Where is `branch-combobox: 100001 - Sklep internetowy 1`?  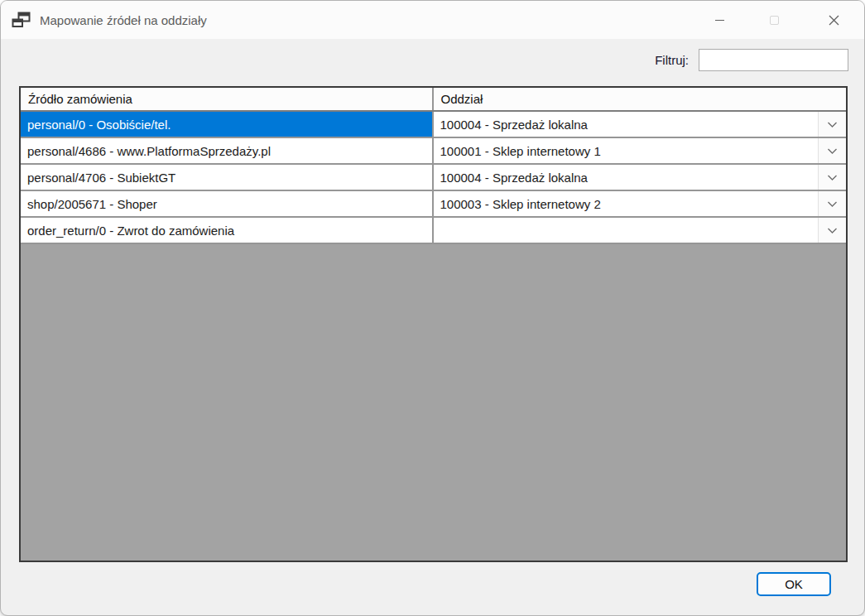 branch-combobox: 100001 - Sklep internetowy 1 is located at coordinates (641, 151).